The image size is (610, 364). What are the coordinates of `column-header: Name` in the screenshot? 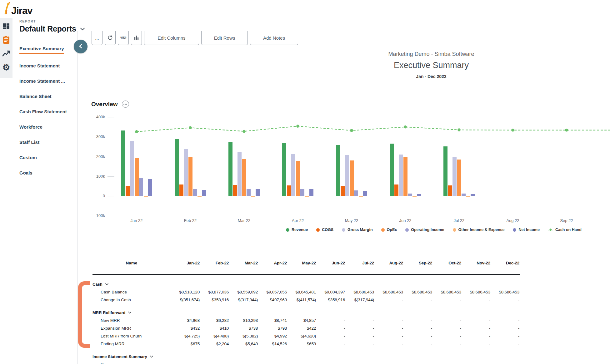 It's located at (132, 263).